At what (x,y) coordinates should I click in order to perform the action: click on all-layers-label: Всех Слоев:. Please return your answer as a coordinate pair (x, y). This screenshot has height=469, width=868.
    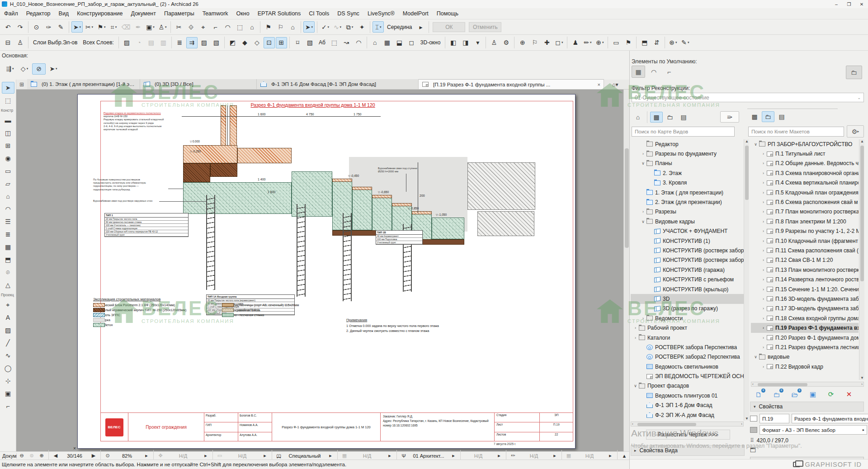
    Looking at the image, I should click on (99, 43).